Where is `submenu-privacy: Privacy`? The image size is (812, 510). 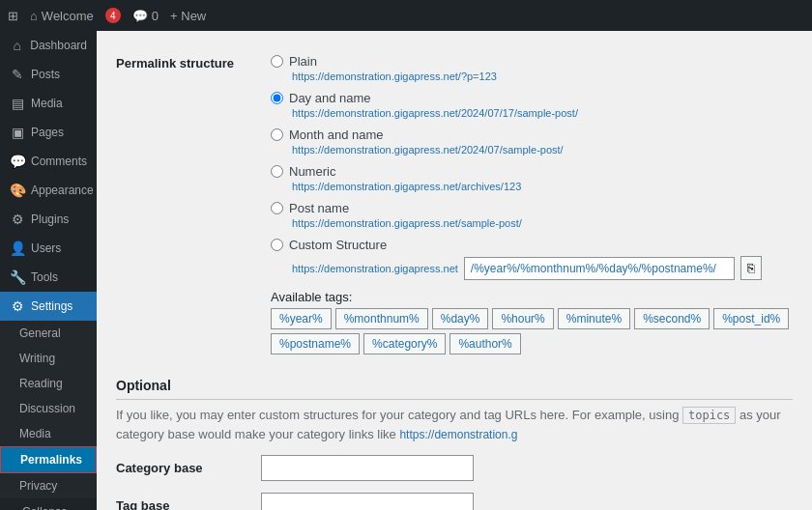
submenu-privacy: Privacy is located at coordinates (48, 486).